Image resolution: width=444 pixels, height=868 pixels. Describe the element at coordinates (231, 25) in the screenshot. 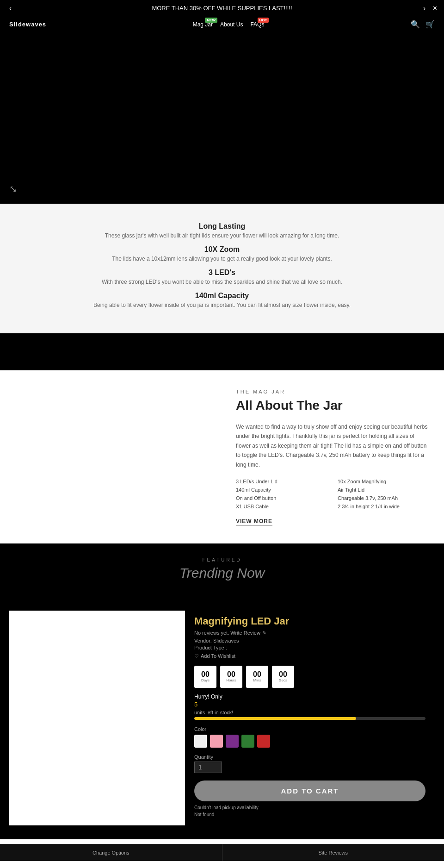

I see `nav-link-about-us: About Us` at that location.